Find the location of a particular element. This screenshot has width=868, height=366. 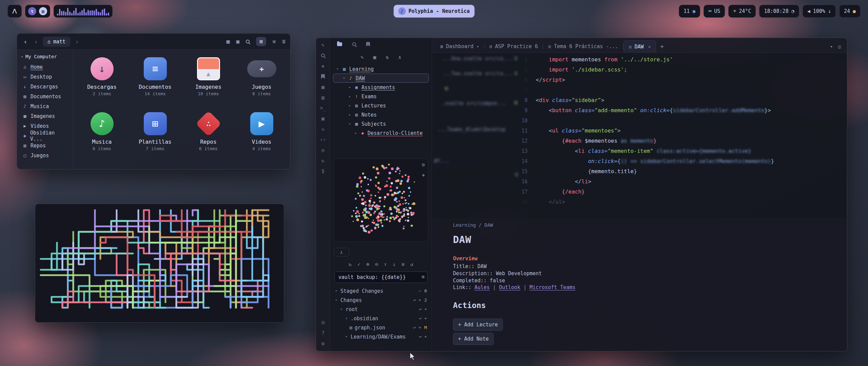

folder-juegos: ✚Juegos8 items is located at coordinates (262, 85).